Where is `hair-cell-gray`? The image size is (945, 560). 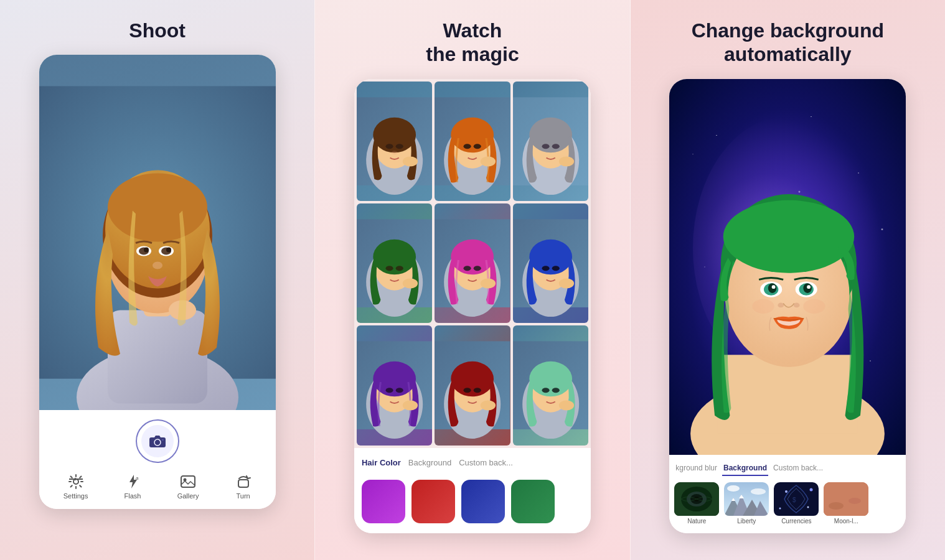
hair-cell-gray is located at coordinates (550, 141).